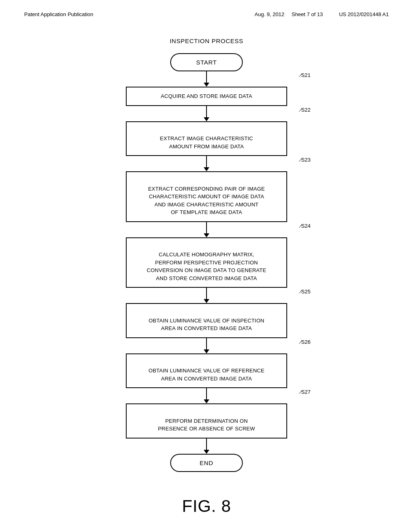  Describe the element at coordinates (206, 164) in the screenshot. I see `arrow-to-s23: ∕S23` at that location.